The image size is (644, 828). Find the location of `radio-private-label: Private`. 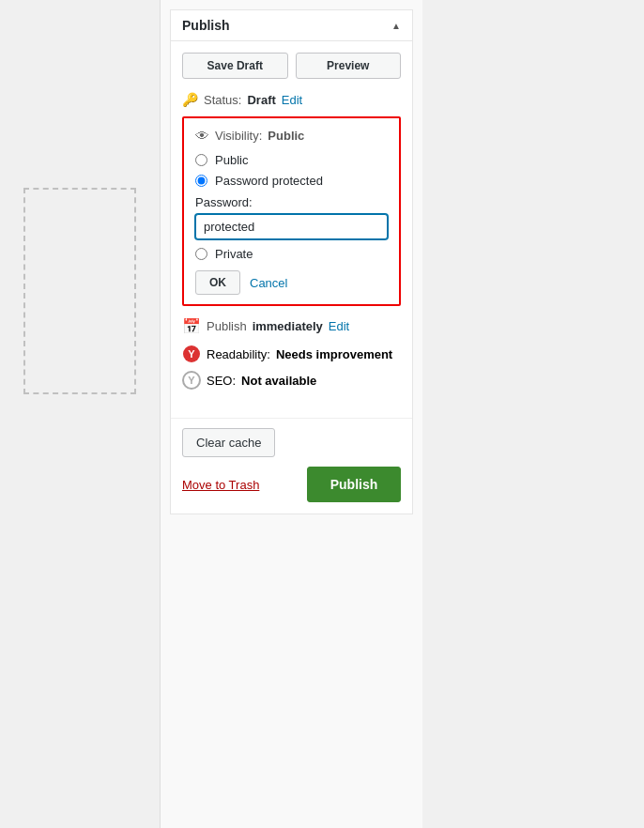

radio-private-label: Private is located at coordinates (234, 253).